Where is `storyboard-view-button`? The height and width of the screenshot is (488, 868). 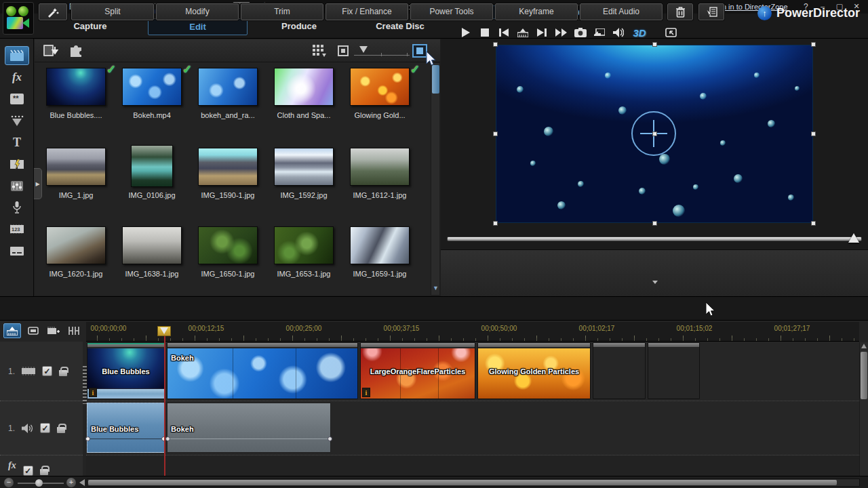
storyboard-view-button is located at coordinates (33, 331).